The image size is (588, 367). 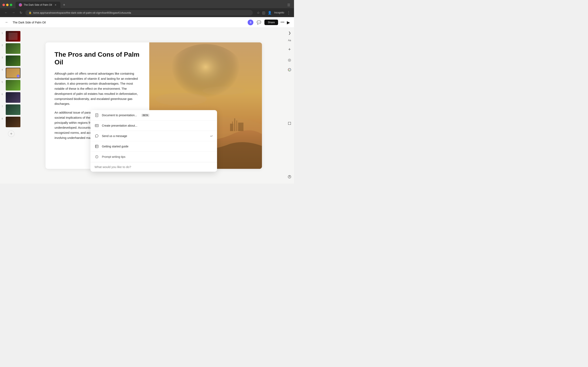 What do you see at coordinates (289, 13) in the screenshot?
I see `browser-more-button: ⋮` at bounding box center [289, 13].